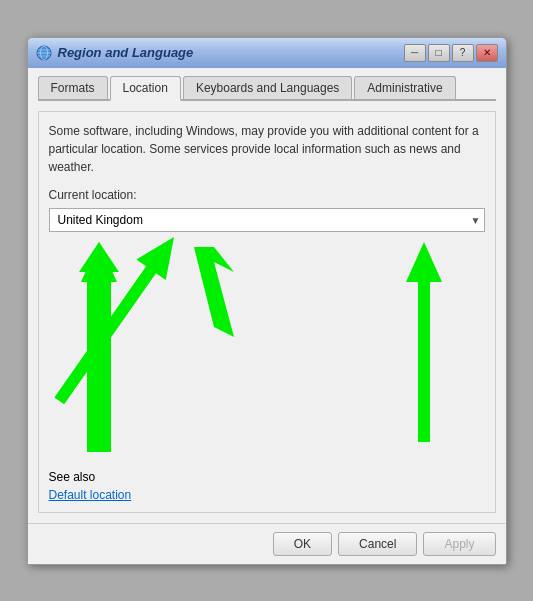 The image size is (533, 601). What do you see at coordinates (267, 220) in the screenshot?
I see `country-dropdown: United Kingdom United States Canada Aust…` at bounding box center [267, 220].